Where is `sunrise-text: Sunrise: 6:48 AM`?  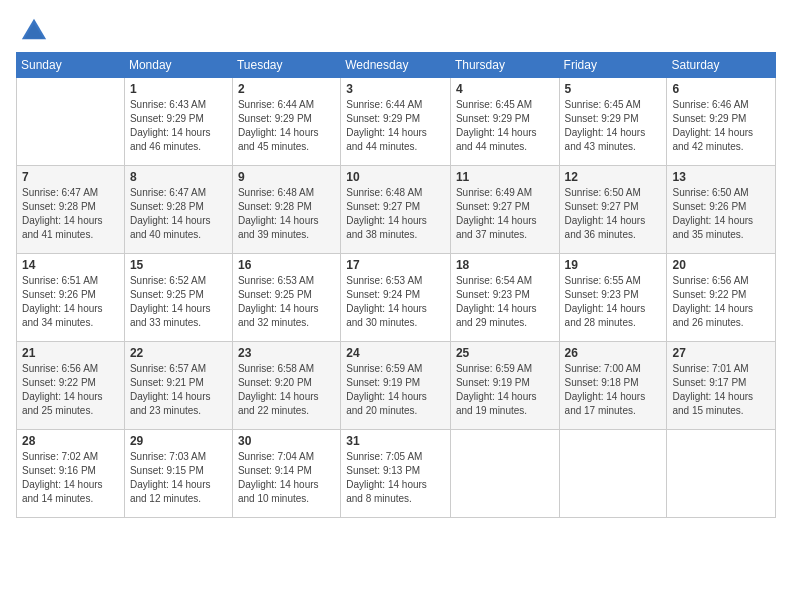 sunrise-text: Sunrise: 6:48 AM is located at coordinates (276, 192).